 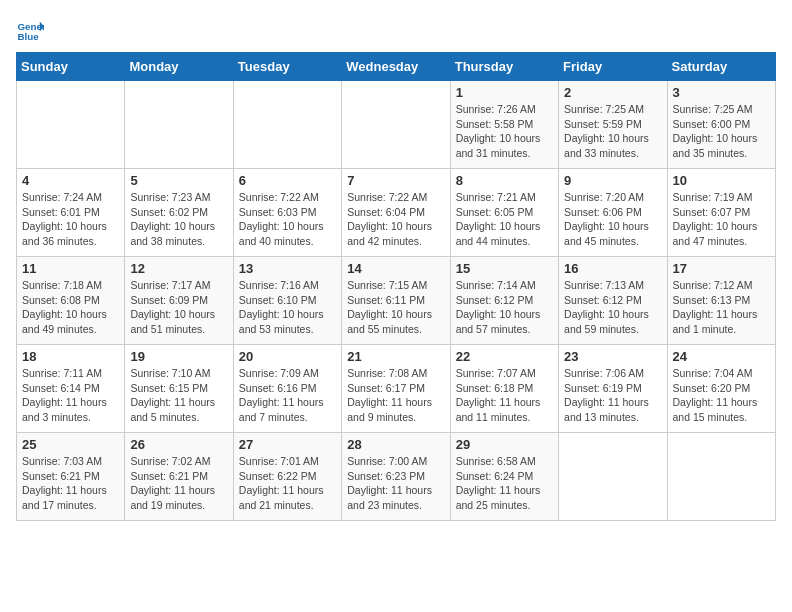 I want to click on day-info: Sunrise: 6:58 AM Sunset: 6:24 PM Dayligh…, so click(x=504, y=484).